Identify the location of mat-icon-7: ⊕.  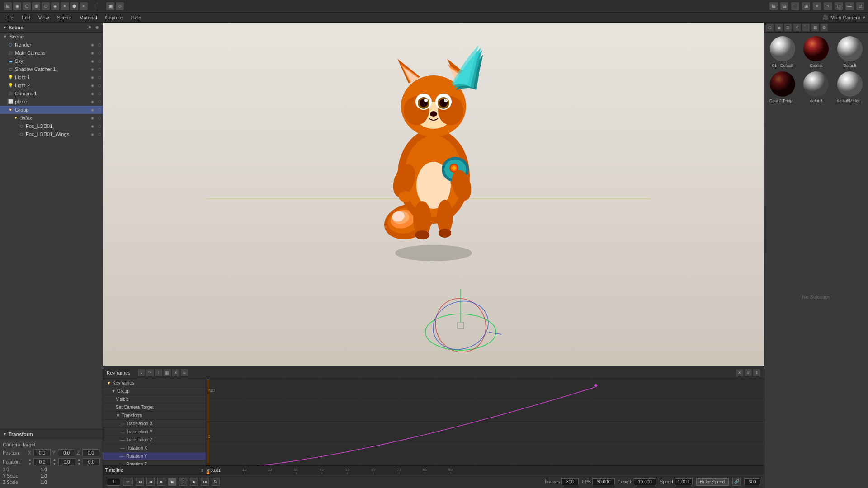
(824, 28).